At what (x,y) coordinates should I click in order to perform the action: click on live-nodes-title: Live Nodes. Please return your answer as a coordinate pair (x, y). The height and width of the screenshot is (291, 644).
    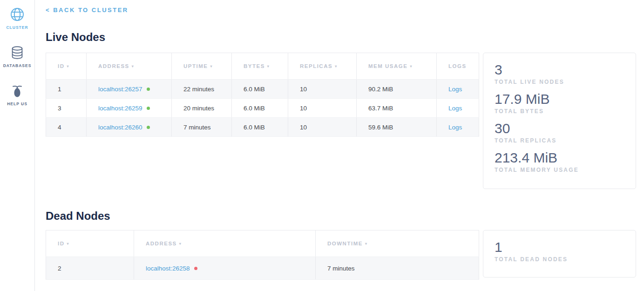
    Looking at the image, I should click on (341, 37).